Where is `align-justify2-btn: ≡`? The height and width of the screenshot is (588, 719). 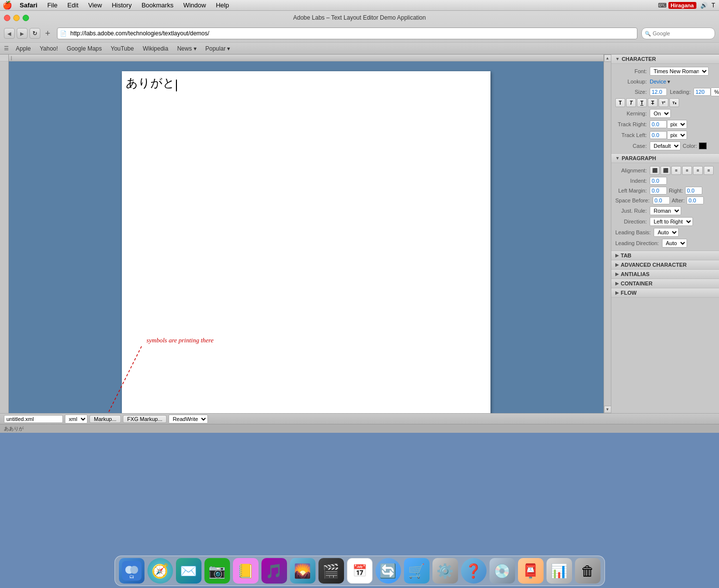
align-justify2-btn: ≡ is located at coordinates (698, 170).